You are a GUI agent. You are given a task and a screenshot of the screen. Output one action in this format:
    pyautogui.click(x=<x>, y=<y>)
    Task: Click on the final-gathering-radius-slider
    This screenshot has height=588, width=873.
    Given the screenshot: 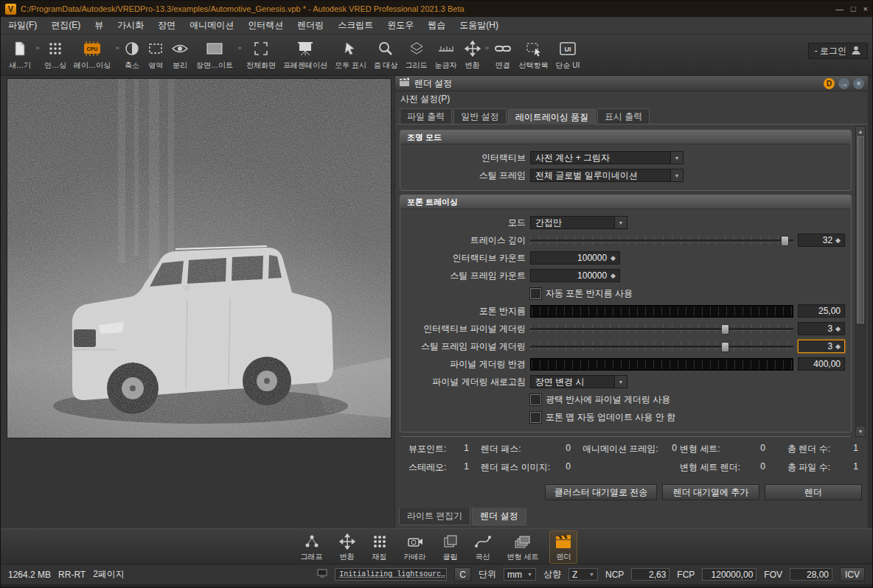 What is the action you would take?
    pyautogui.click(x=662, y=364)
    